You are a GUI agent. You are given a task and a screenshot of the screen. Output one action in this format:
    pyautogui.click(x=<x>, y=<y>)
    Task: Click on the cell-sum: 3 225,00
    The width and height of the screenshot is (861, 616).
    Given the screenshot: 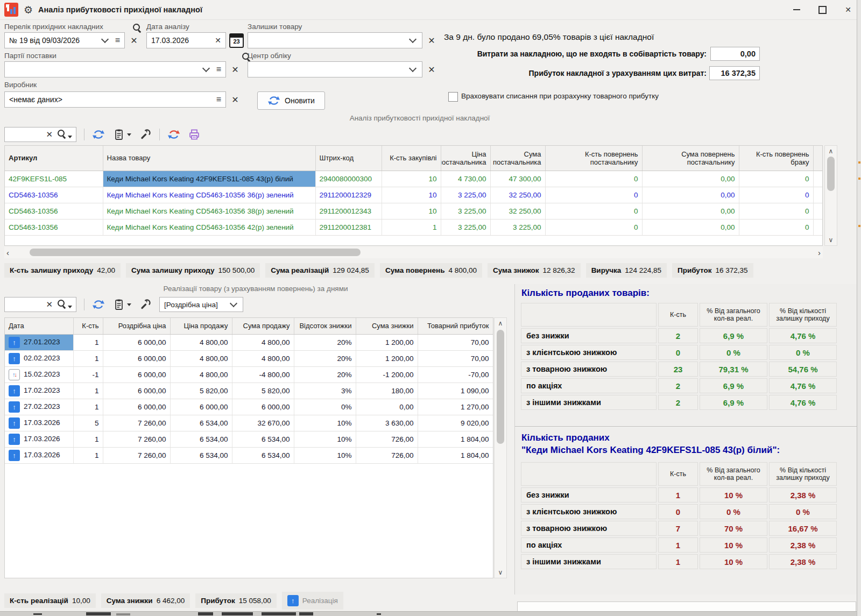 What is the action you would take?
    pyautogui.click(x=518, y=227)
    